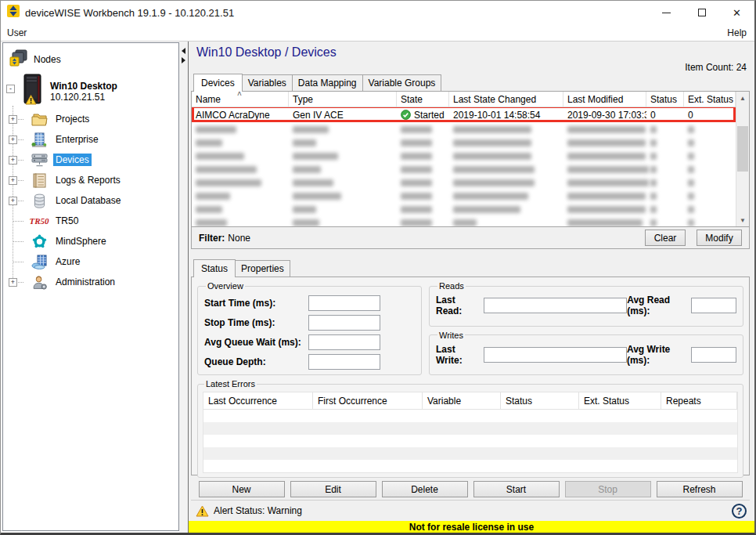 The image size is (756, 535). What do you see at coordinates (344, 323) in the screenshot?
I see `stop-time-field` at bounding box center [344, 323].